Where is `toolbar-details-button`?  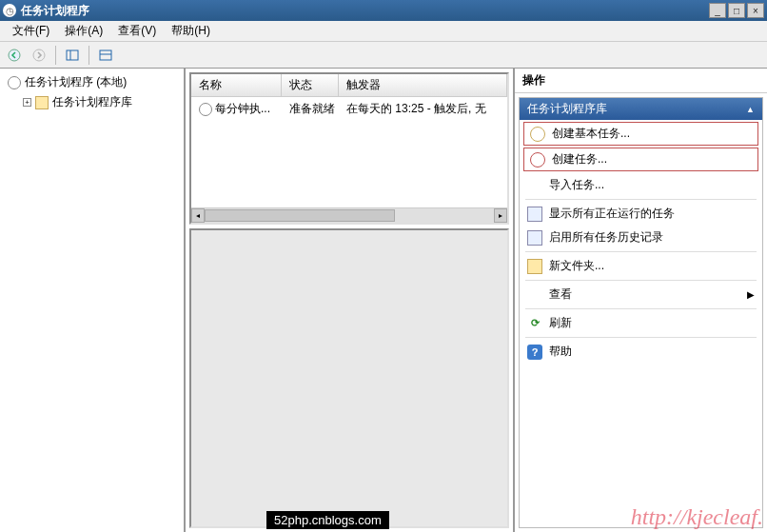 toolbar-details-button is located at coordinates (106, 55).